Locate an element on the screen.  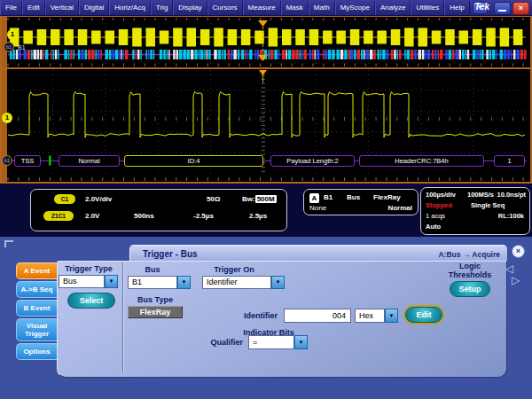
panel-divider is located at coordinates (123, 317).